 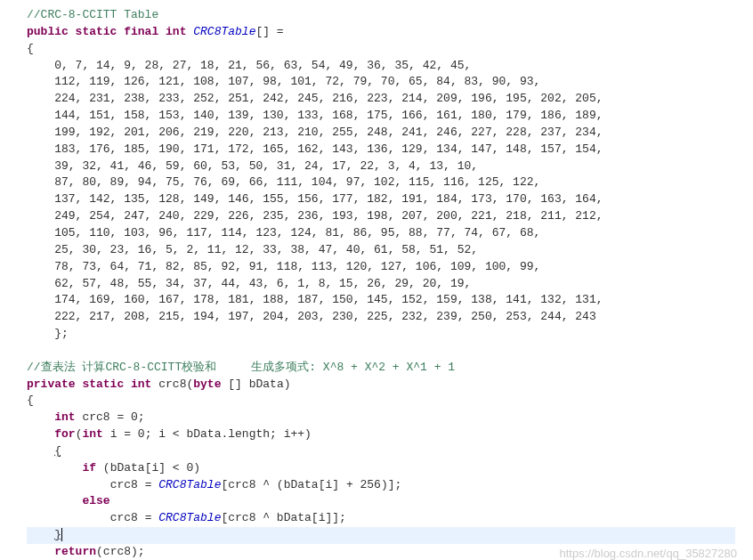 What do you see at coordinates (381, 351) in the screenshot?
I see `blank-line` at bounding box center [381, 351].